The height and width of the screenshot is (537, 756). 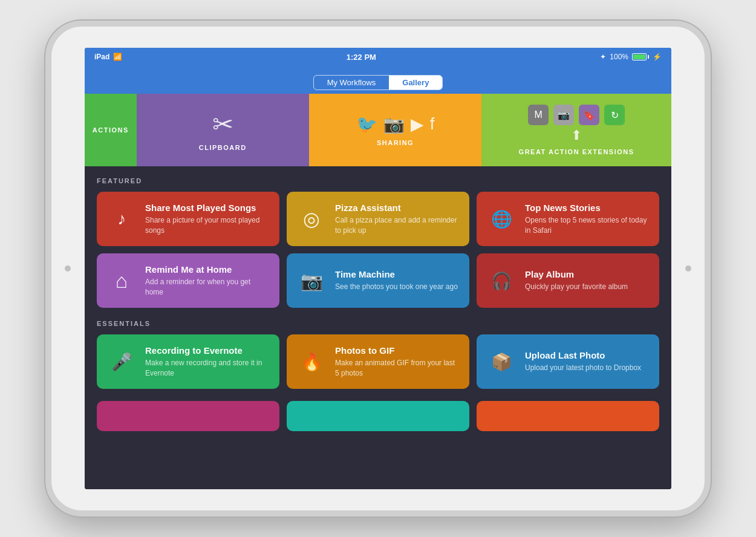 What do you see at coordinates (576, 135) in the screenshot?
I see `share-icon: ⬆` at bounding box center [576, 135].